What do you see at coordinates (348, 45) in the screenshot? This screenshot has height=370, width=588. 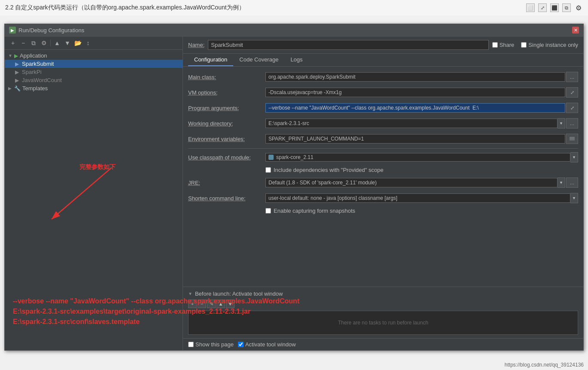 I see `name-input` at bounding box center [348, 45].